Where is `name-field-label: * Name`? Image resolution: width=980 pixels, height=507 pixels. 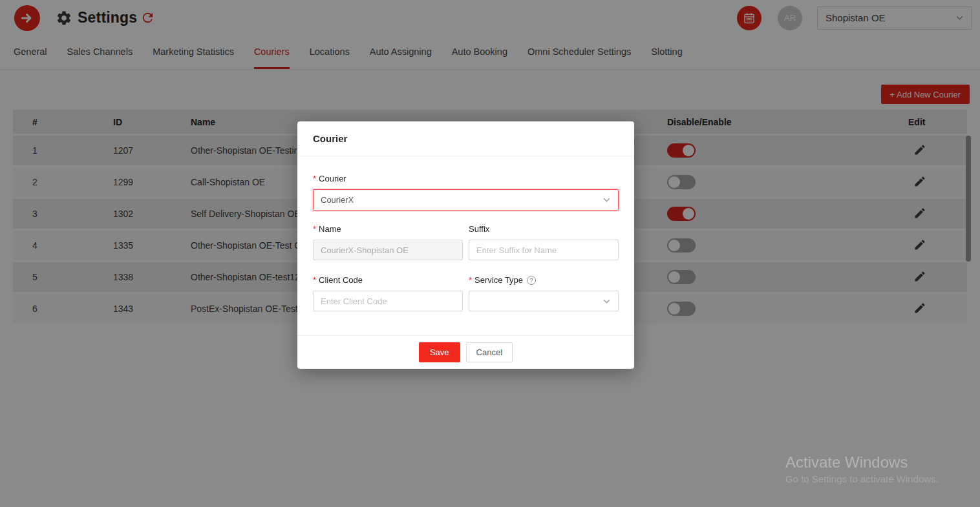
name-field-label: * Name is located at coordinates (388, 229).